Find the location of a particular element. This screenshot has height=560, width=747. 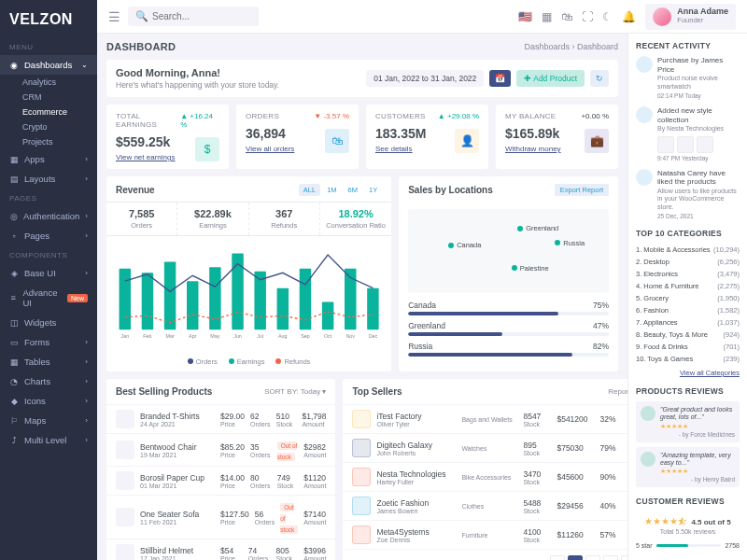

brand-logo: VELZON is located at coordinates (49, 22).